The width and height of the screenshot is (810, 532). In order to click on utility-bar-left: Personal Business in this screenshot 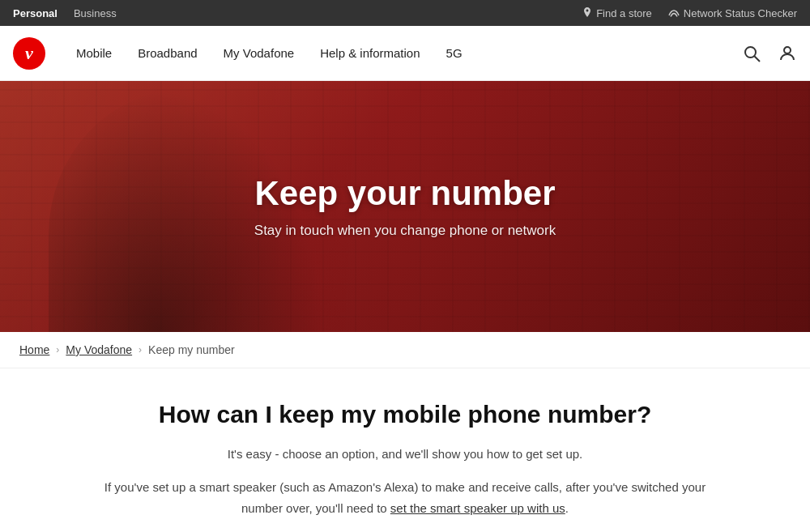, I will do `click(65, 13)`.